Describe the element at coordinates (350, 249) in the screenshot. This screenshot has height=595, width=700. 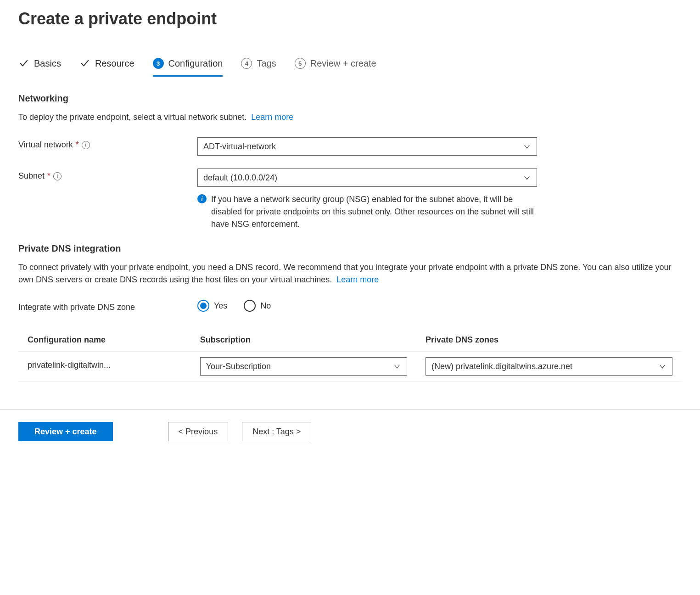
I see `dns-heading: Private DNS integration` at that location.